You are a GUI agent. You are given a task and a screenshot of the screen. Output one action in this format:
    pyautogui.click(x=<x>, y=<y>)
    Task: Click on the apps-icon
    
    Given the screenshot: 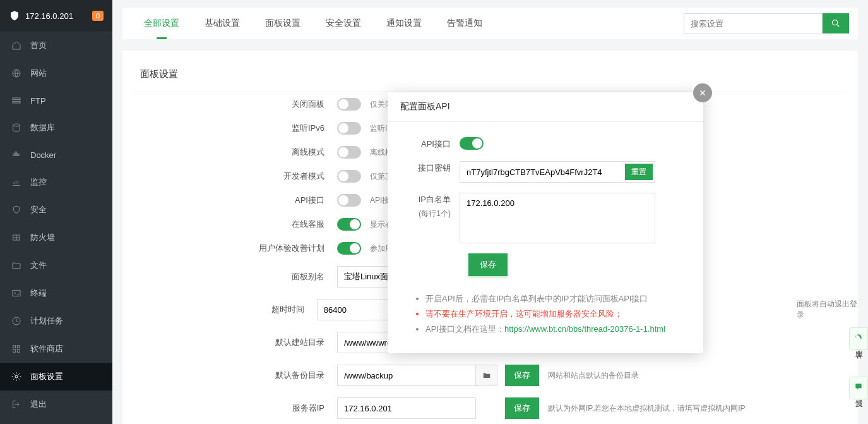 What is the action you would take?
    pyautogui.click(x=16, y=349)
    